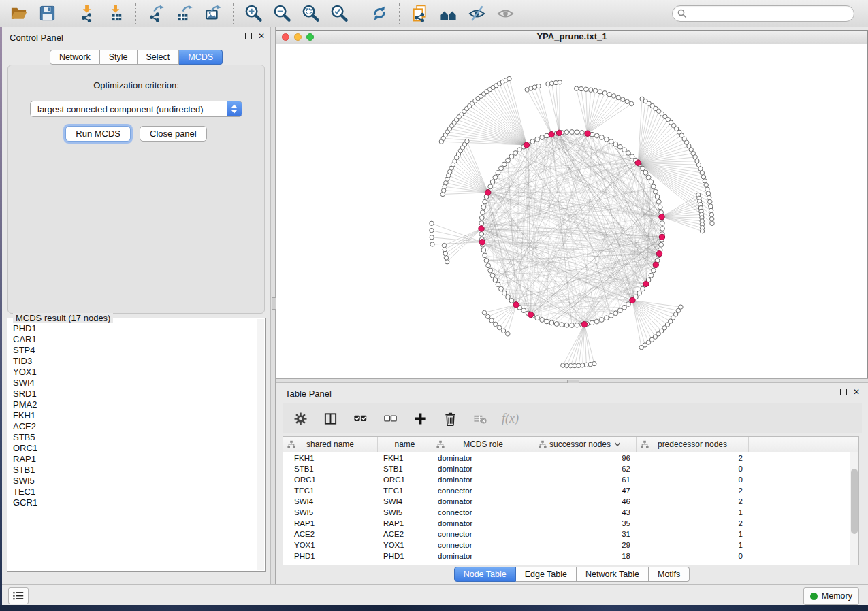 The height and width of the screenshot is (611, 868). Describe the element at coordinates (572, 37) in the screenshot. I see `network-window-titlebar: YPA_prune.txt_1` at that location.